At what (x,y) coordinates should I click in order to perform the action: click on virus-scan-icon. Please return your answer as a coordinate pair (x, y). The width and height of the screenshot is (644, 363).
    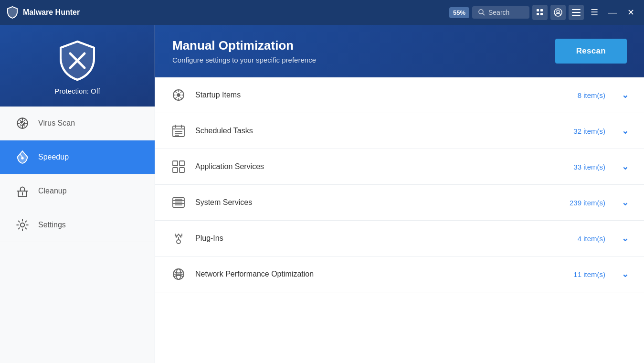
    Looking at the image, I should click on (22, 123).